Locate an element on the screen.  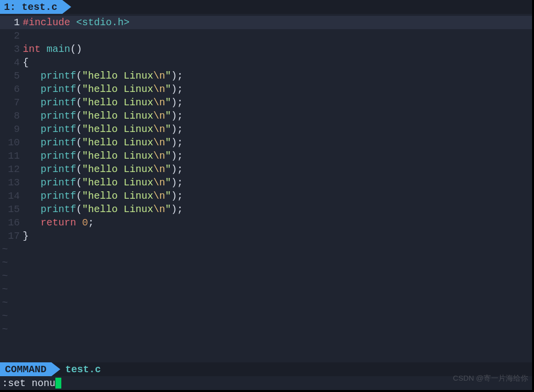
line-number: 5 is located at coordinates (11, 76).